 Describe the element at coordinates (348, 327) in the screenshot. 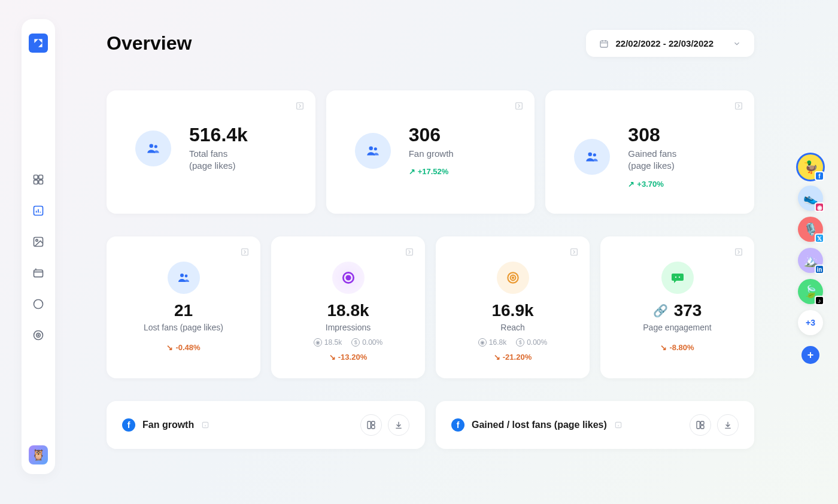

I see `stat-label: Impressions` at that location.